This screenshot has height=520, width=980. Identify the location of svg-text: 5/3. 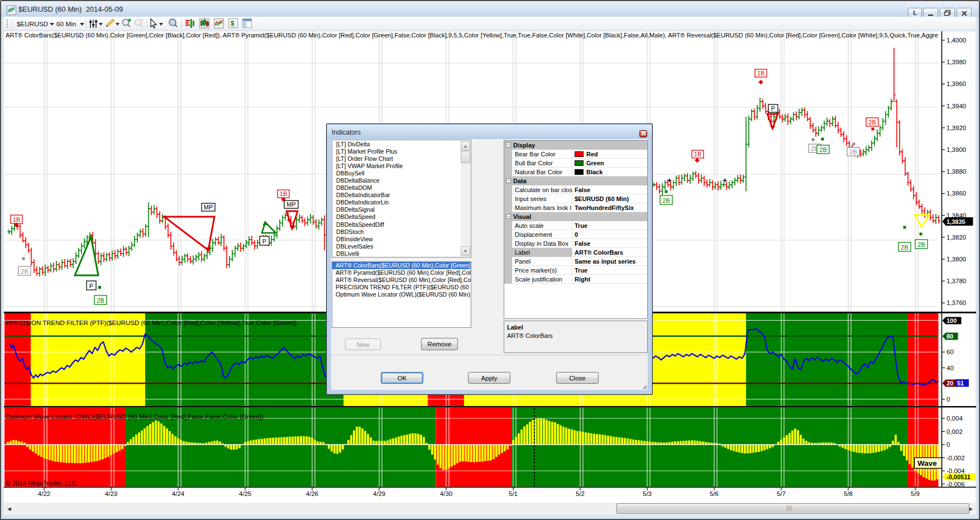
(647, 494).